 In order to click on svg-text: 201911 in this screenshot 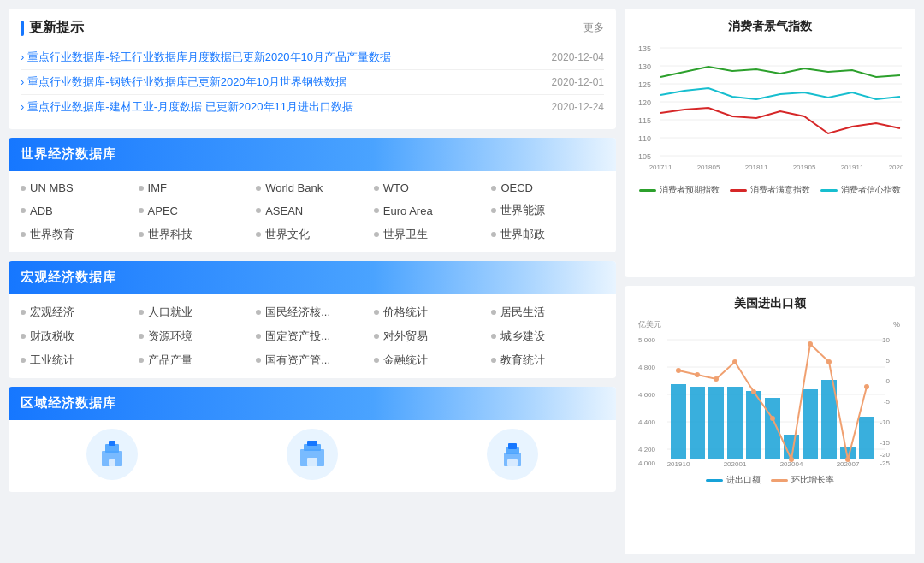, I will do `click(852, 168)`.